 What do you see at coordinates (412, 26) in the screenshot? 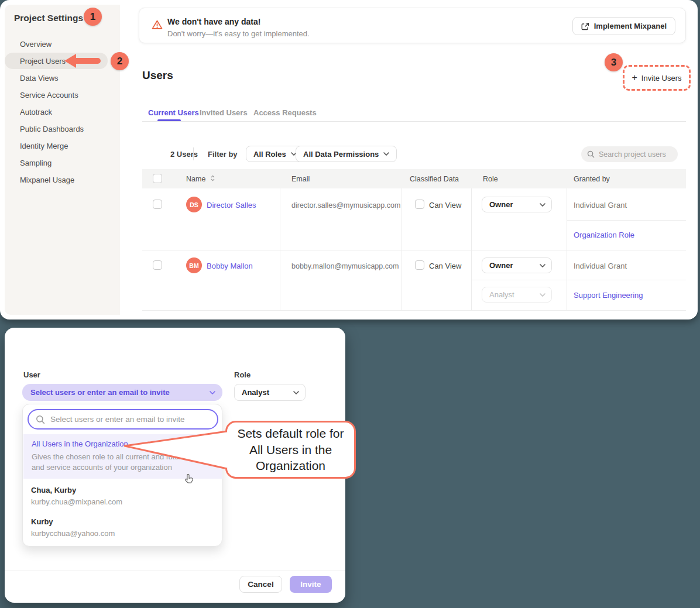
I see `no-data-banner: We don't have any data! Don't worry—it's…` at bounding box center [412, 26].